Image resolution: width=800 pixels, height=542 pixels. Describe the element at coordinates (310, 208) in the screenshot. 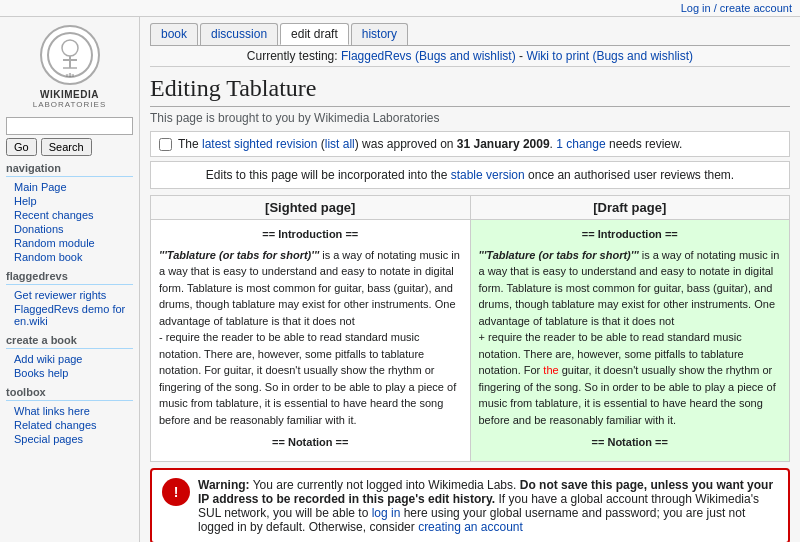

I see `diff-left-header: [Sighted page]` at that location.